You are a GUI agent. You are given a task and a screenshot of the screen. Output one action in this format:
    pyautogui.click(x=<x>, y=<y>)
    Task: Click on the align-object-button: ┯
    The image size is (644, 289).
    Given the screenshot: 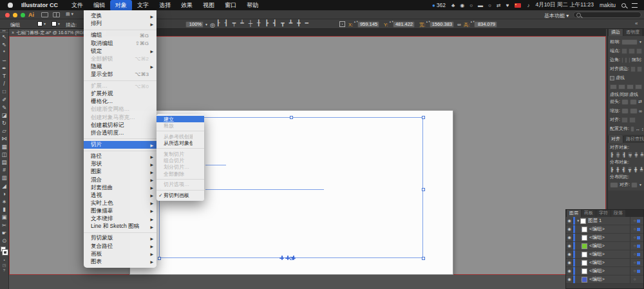 What is the action you would take?
    pyautogui.click(x=630, y=154)
    